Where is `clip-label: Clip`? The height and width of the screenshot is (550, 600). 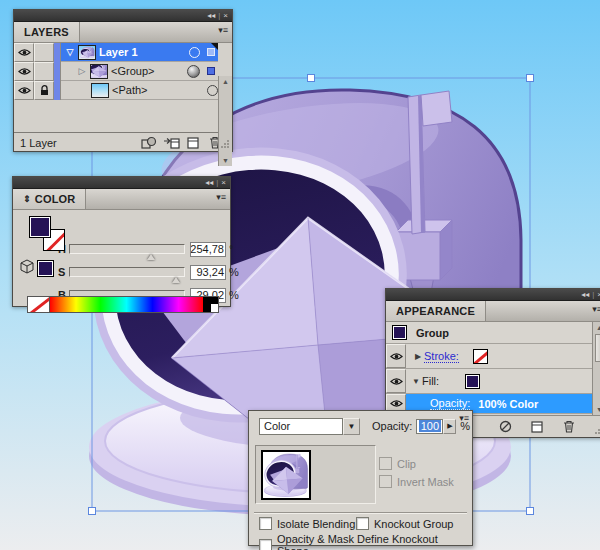 clip-label: Clip is located at coordinates (406, 464).